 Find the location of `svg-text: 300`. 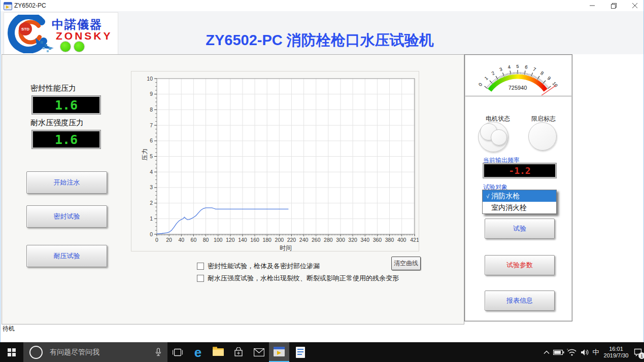

svg-text: 300 is located at coordinates (341, 240).